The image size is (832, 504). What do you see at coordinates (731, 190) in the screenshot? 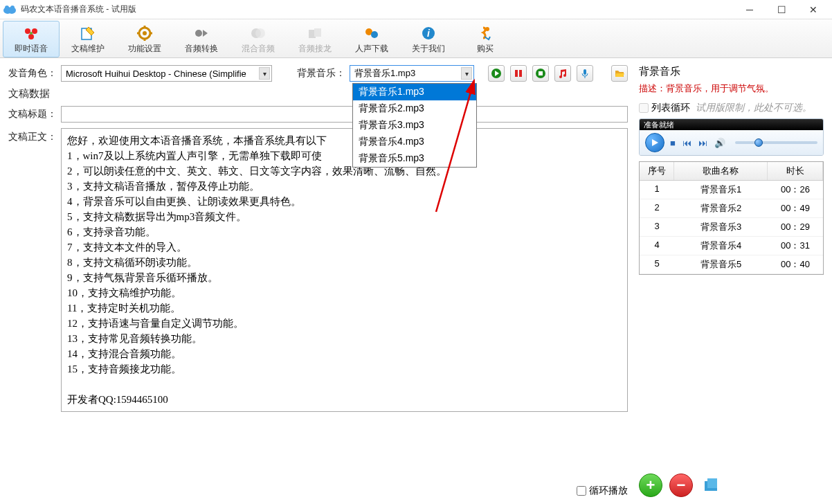
I see `table-row: 1背景音乐100：26` at bounding box center [731, 190].